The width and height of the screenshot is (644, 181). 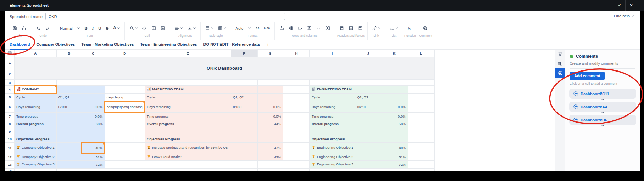 What do you see at coordinates (93, 107) in the screenshot?
I see `cell-C6: 0.0%` at bounding box center [93, 107].